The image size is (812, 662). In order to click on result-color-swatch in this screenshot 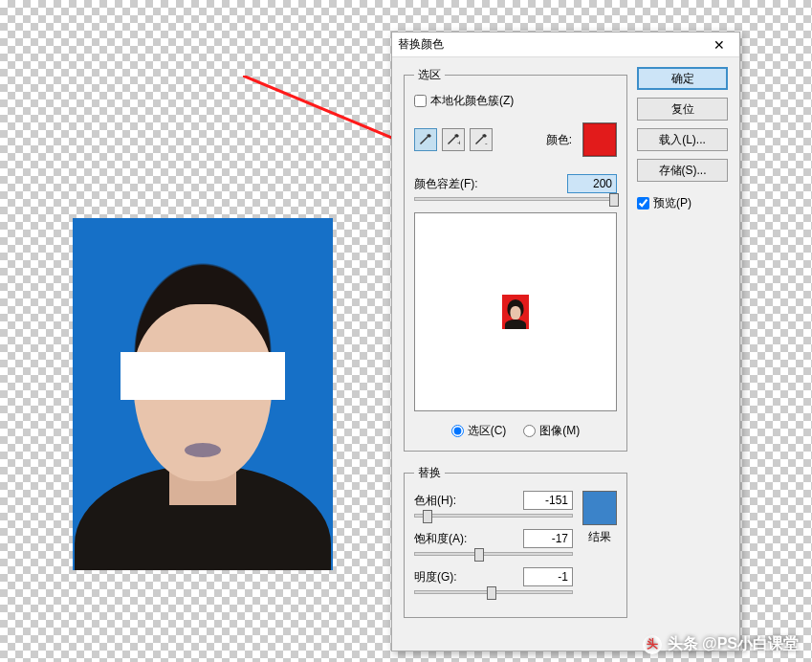, I will do `click(600, 508)`.